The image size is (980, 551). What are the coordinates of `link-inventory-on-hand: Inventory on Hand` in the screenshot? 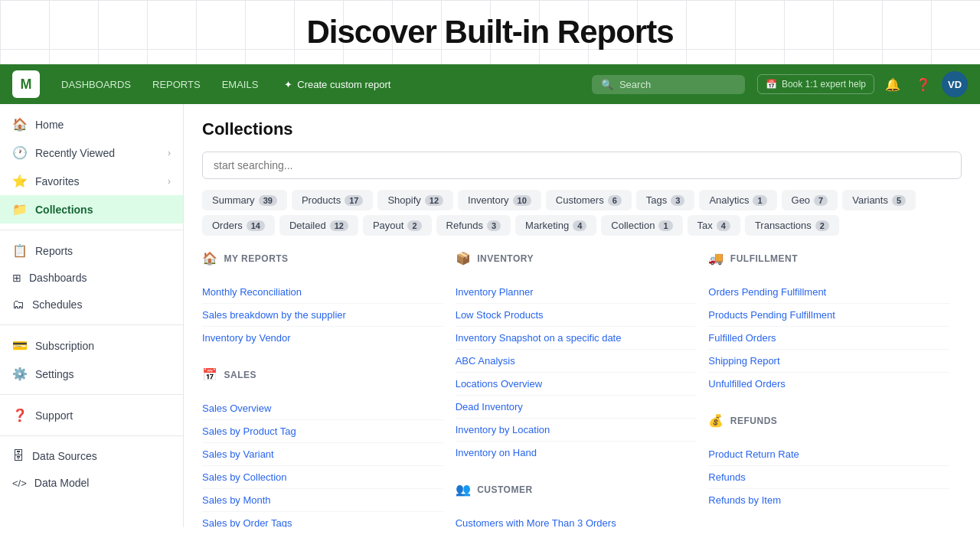 It's located at (576, 453).